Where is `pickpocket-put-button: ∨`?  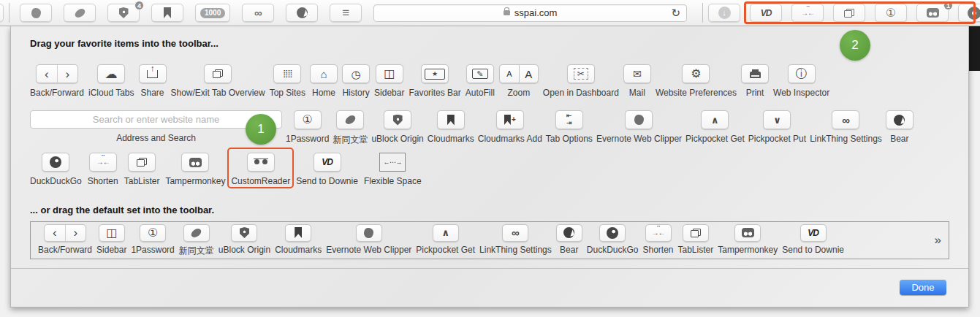 pickpocket-put-button: ∨ is located at coordinates (777, 120).